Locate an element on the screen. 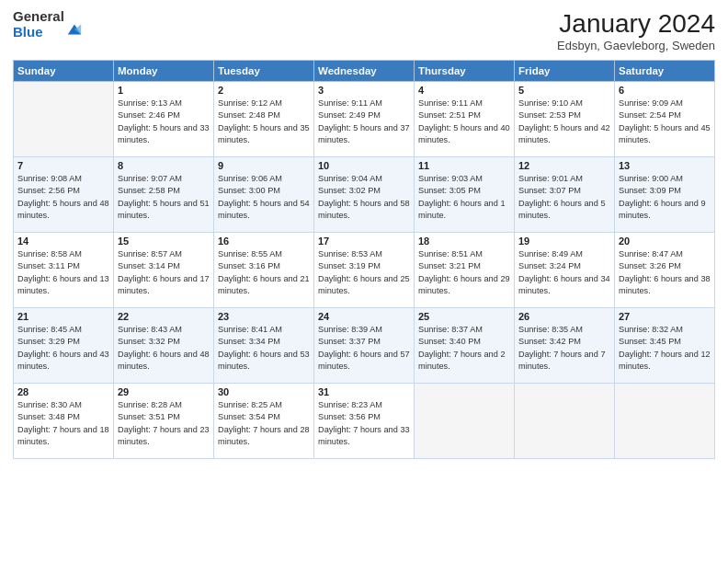 Image resolution: width=728 pixels, height=563 pixels. day-number: 10 is located at coordinates (364, 166).